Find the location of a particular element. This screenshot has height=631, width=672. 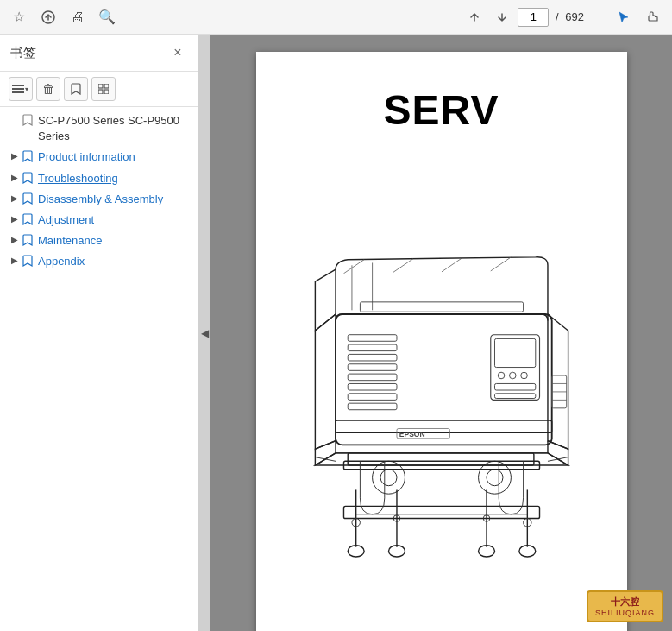

watermark: 十六腔 SHILIUQIANG is located at coordinates (625, 606).